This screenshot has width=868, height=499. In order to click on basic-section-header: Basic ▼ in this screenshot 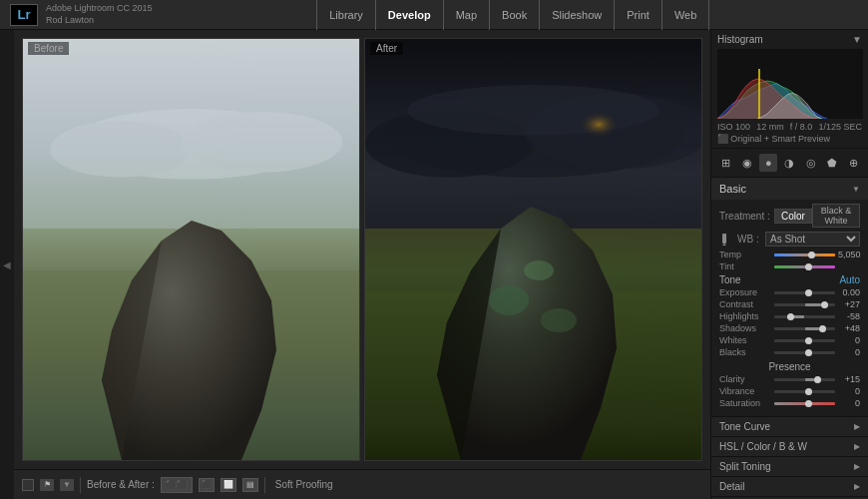, I will do `click(790, 189)`.